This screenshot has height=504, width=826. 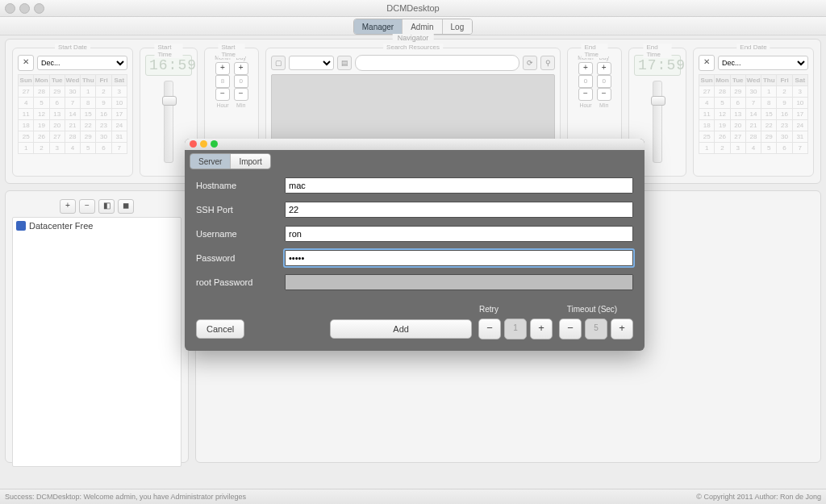 I want to click on username-input, so click(x=459, y=234).